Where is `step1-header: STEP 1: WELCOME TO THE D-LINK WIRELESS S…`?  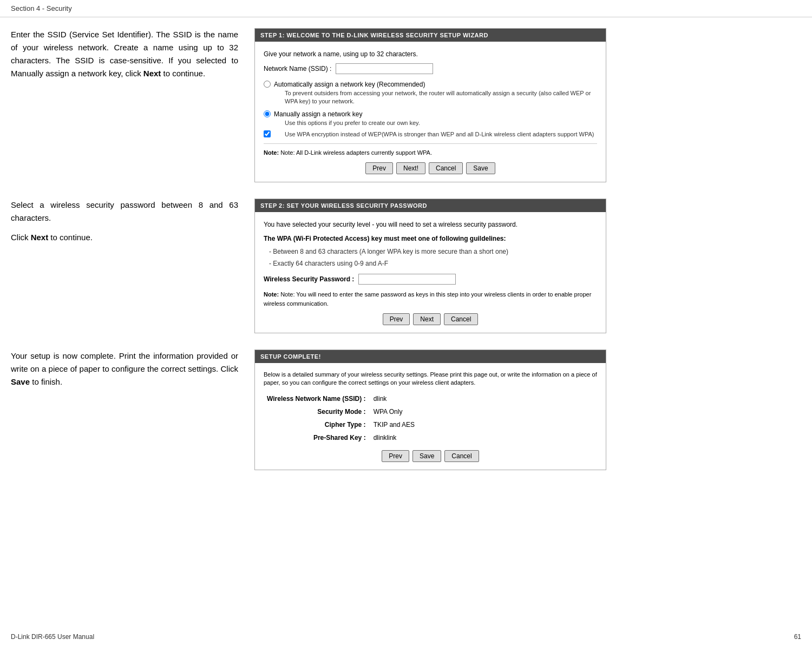
step1-header: STEP 1: WELCOME TO THE D-LINK WIRELESS S… is located at coordinates (430, 35).